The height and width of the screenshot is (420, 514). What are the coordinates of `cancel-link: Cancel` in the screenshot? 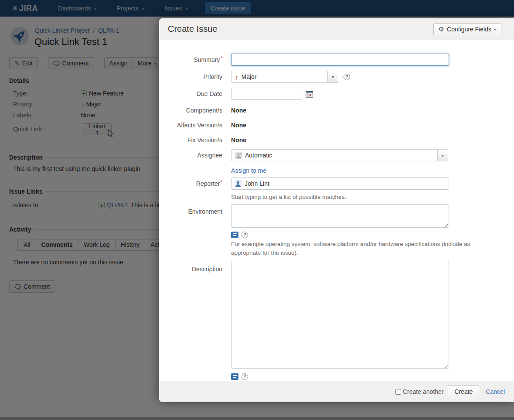 It's located at (495, 392).